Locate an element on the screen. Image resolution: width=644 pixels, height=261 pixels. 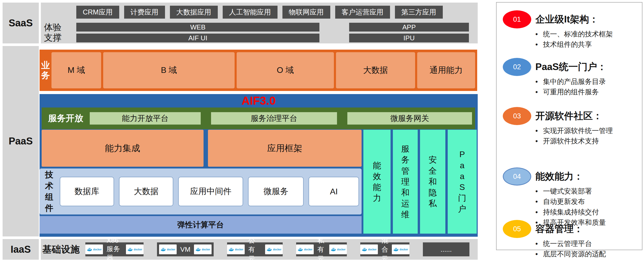
tech-components-row: 数据库 大数据 应用中间件 微服务 AI is located at coordinates (209, 191).